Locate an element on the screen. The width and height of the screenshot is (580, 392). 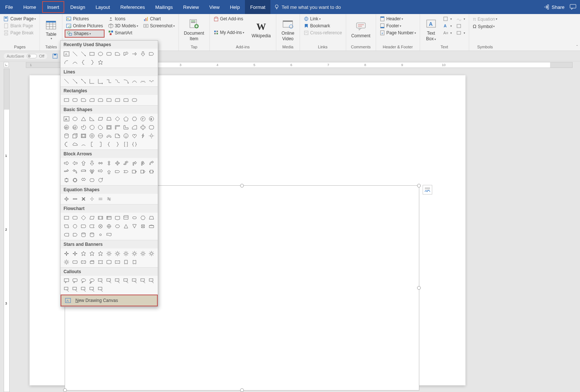
shape-frame is located at coordinates (109, 127).